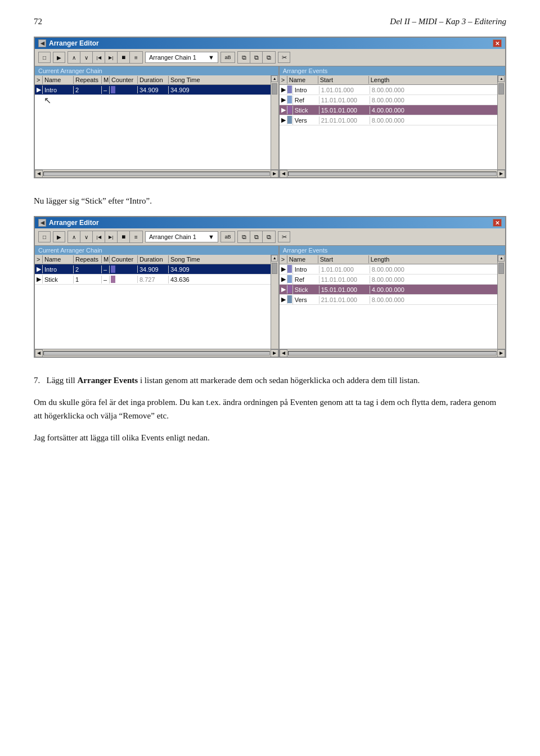  Describe the element at coordinates (303, 80) in the screenshot. I see `rcol-name: Name` at that location.